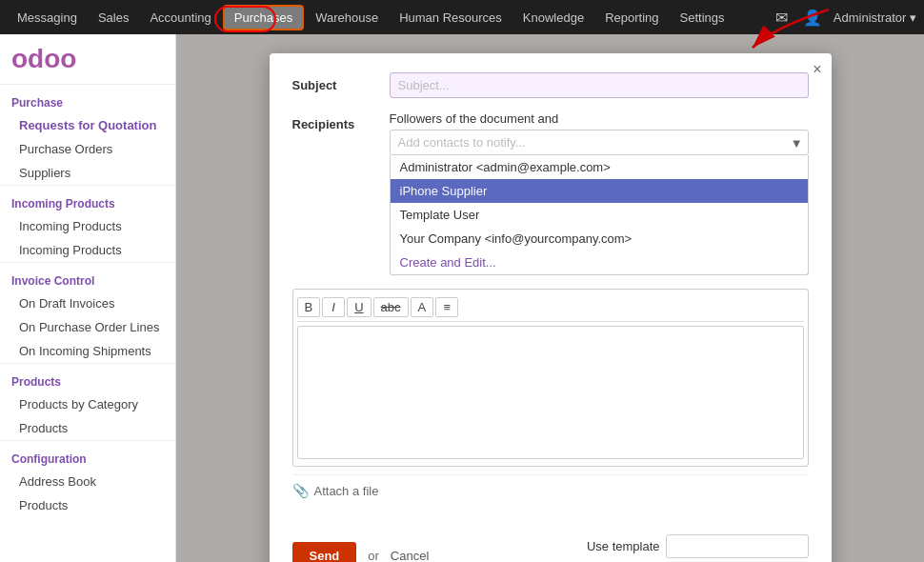 This screenshot has height=562, width=924. Describe the element at coordinates (599, 238) in the screenshot. I see `dropdown-item-your-company: Your Company <info@yourcompany.com>` at that location.